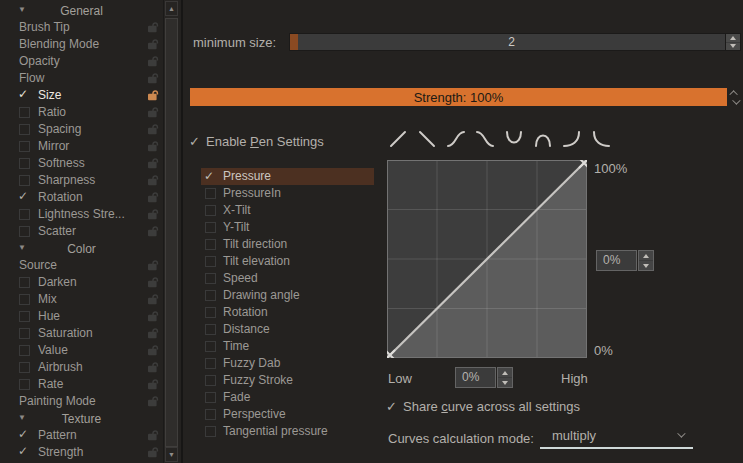 The image size is (743, 463). Describe the element at coordinates (288, 312) in the screenshot. I see `pen-option-rotation: Rotation` at that location.